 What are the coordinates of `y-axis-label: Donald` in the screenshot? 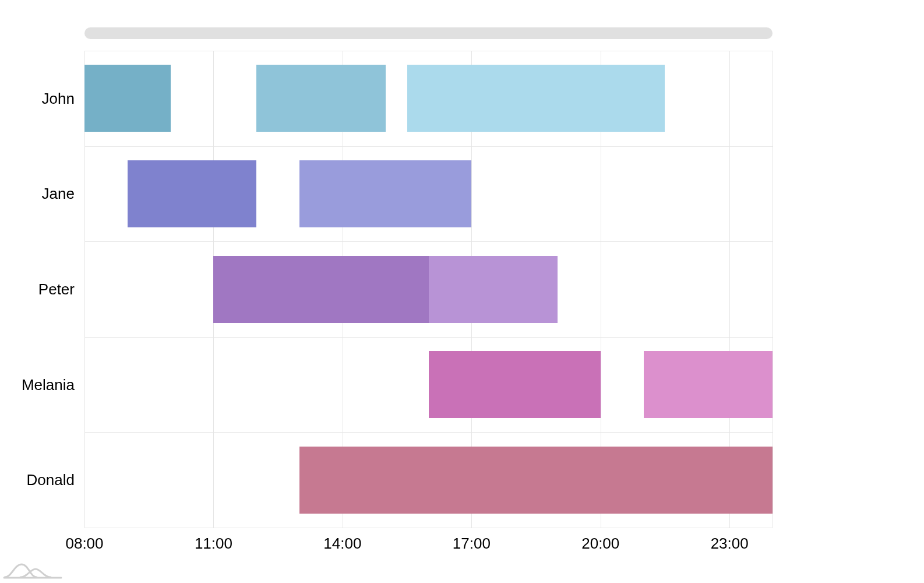 It's located at (40, 480).